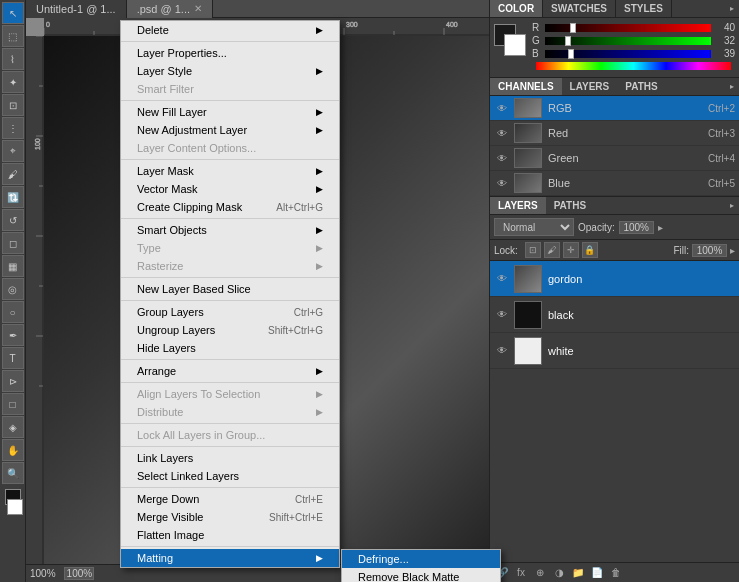 This screenshot has width=739, height=582. What do you see at coordinates (15, 507) in the screenshot?
I see `bg-color-swatch` at bounding box center [15, 507].